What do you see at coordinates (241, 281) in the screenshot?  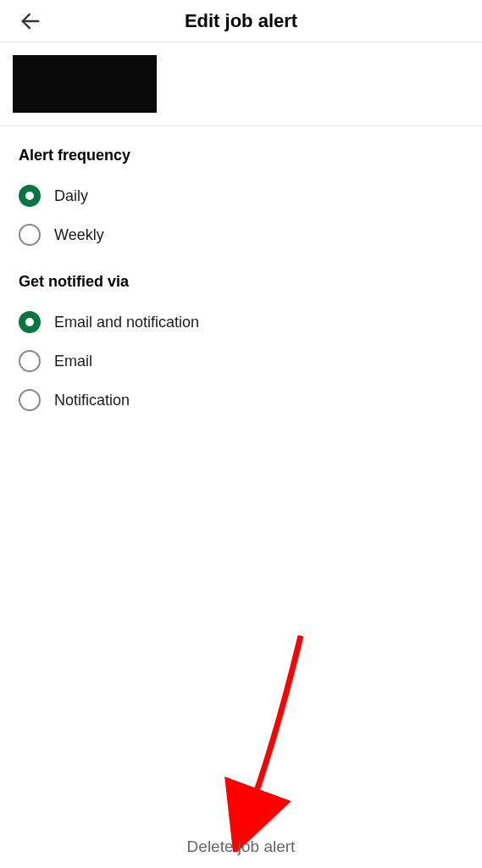 I see `notify-section-title: Get notified via` at bounding box center [241, 281].